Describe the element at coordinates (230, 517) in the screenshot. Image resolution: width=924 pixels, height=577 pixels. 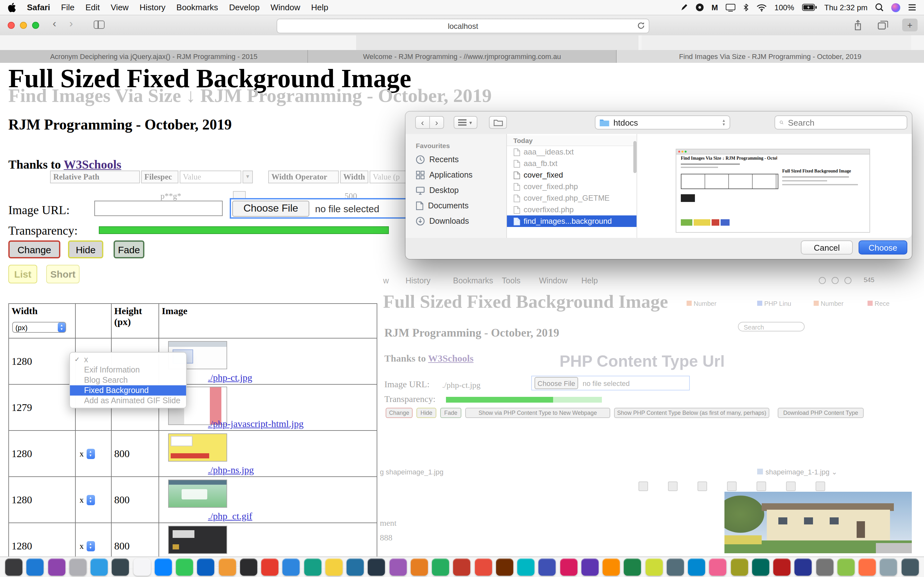
I see `image-link: ./php_ct.gif` at that location.